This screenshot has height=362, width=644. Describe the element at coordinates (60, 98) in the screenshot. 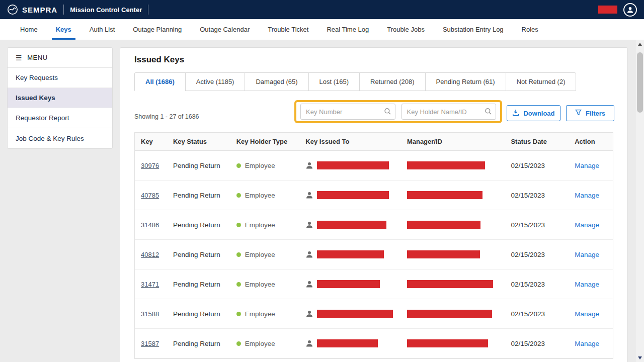

I see `sidebar: ☰ MENU Key Requests Issued Keys Requesto…` at that location.